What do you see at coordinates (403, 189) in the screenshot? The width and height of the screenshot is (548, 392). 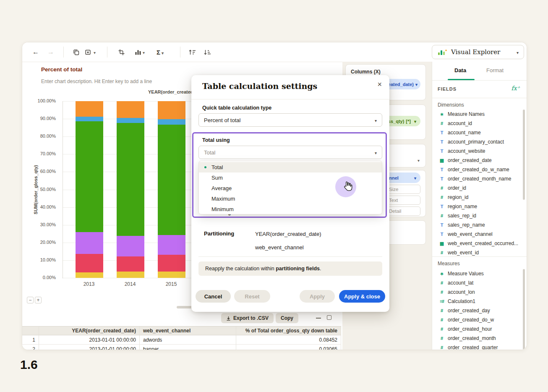 I see `marks-slot-size: Size` at bounding box center [403, 189].